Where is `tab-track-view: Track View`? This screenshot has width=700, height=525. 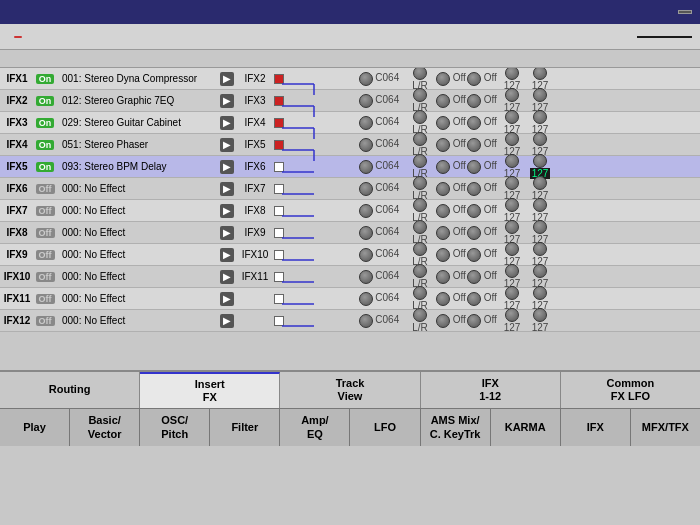
tab-track-view: Track View is located at coordinates (350, 390).